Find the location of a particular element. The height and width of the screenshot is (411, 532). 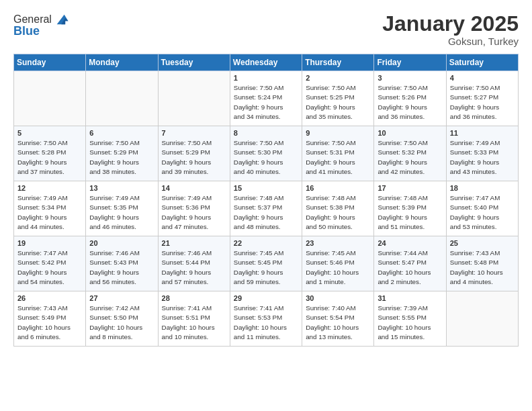

day-number: 3 is located at coordinates (410, 78).